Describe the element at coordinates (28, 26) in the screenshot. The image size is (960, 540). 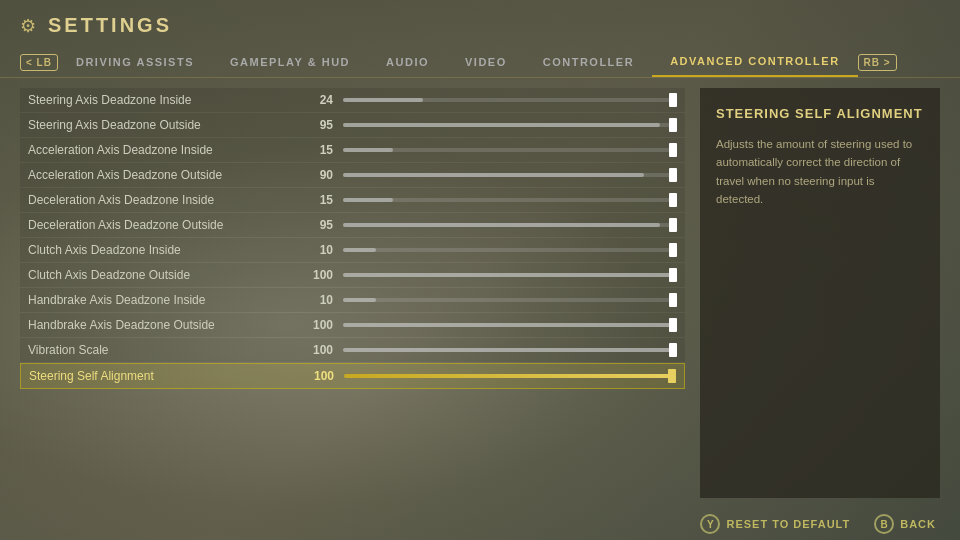
I see `settings-icon: ⚙` at that location.